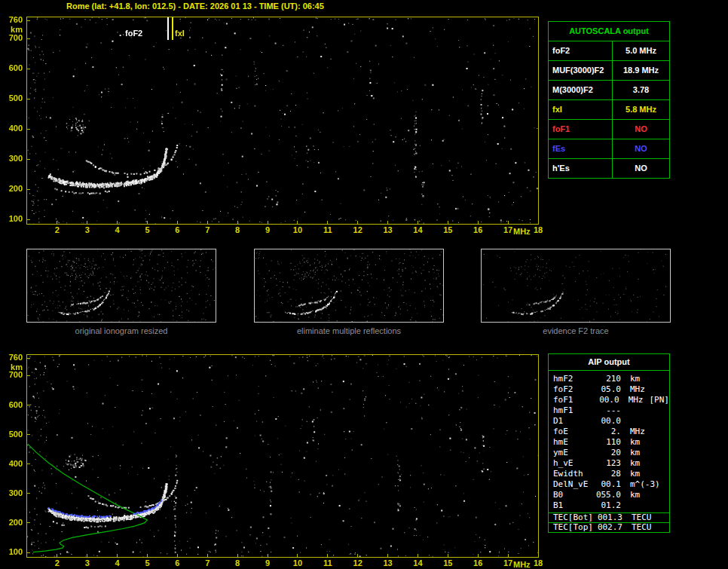 This screenshot has height=569, width=728. I want to click on thumb-label-evidence: evidence F2 trace, so click(576, 331).